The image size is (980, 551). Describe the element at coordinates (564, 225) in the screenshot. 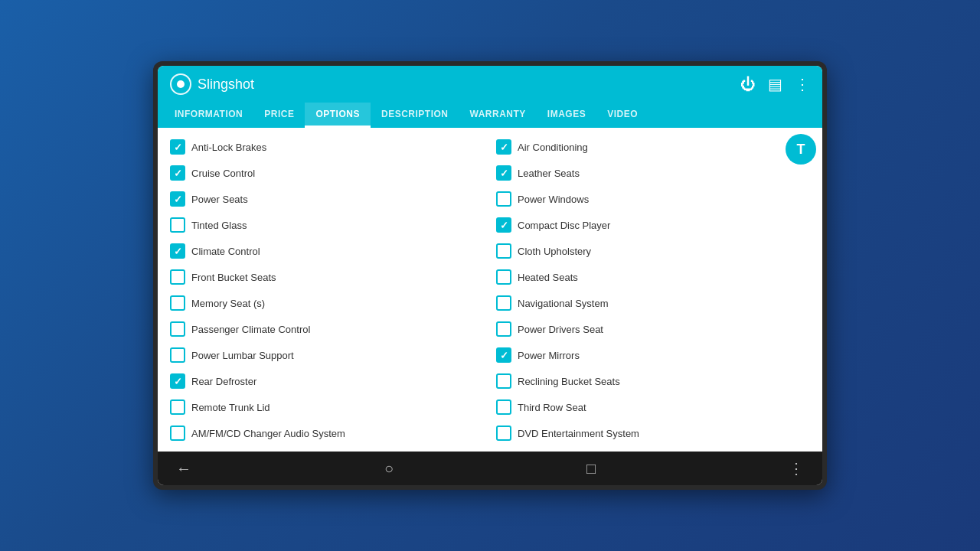

I see `option-label-right-3: Compact Disc Player` at that location.